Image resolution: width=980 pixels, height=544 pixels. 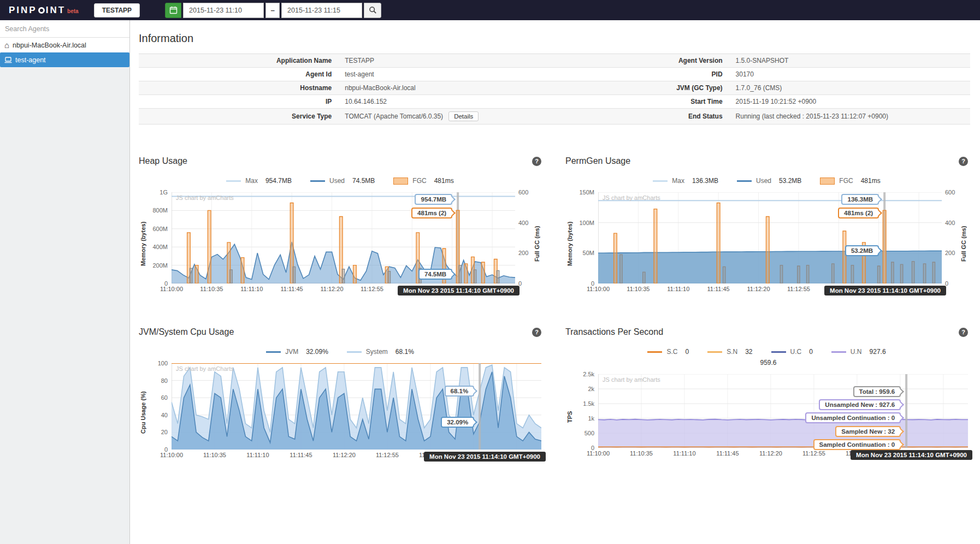 I want to click on info-value: Running (last checked : 2015-11-23 11:12…, so click(x=850, y=116).